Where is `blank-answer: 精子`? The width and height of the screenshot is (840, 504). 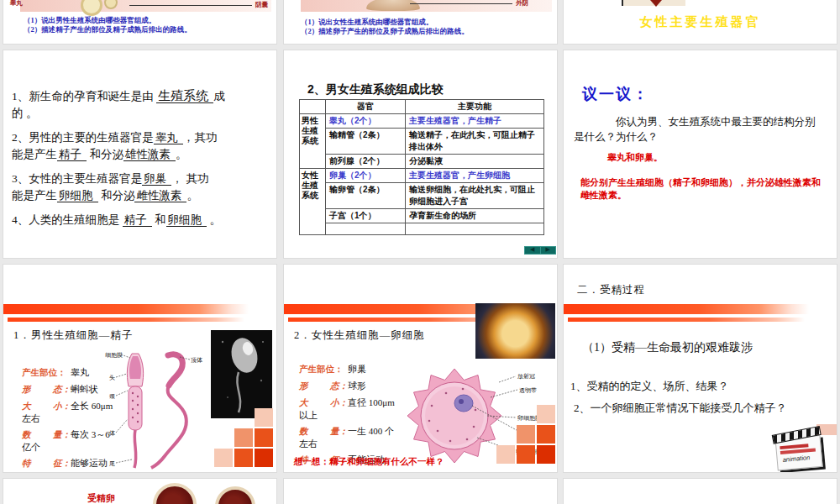 blank-answer: 精子 is located at coordinates (72, 155).